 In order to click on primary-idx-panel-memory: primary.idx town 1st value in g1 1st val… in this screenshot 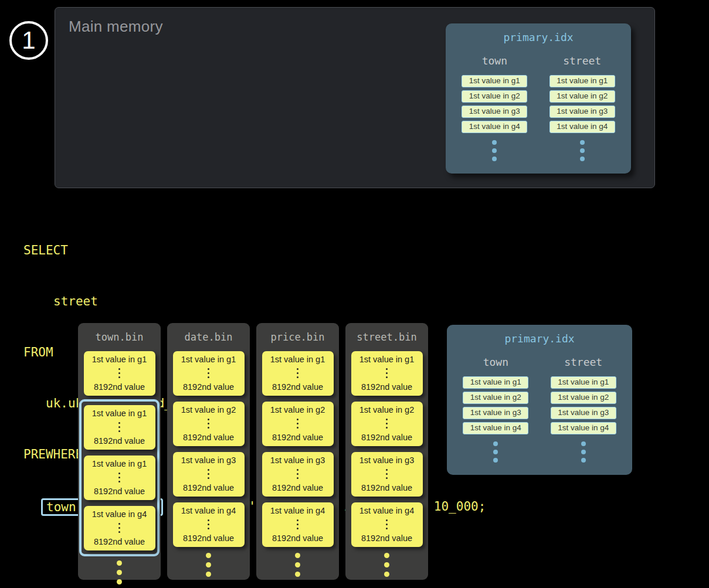, I will do `click(538, 98)`.